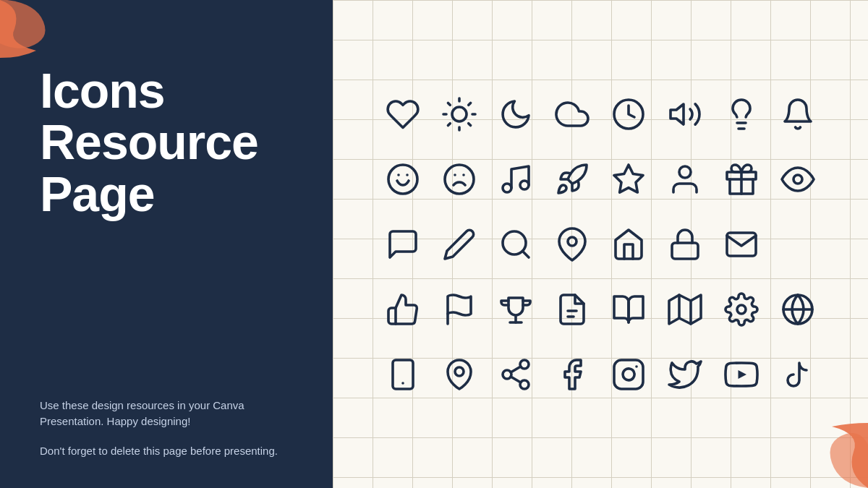  I want to click on icon-book, so click(629, 309).